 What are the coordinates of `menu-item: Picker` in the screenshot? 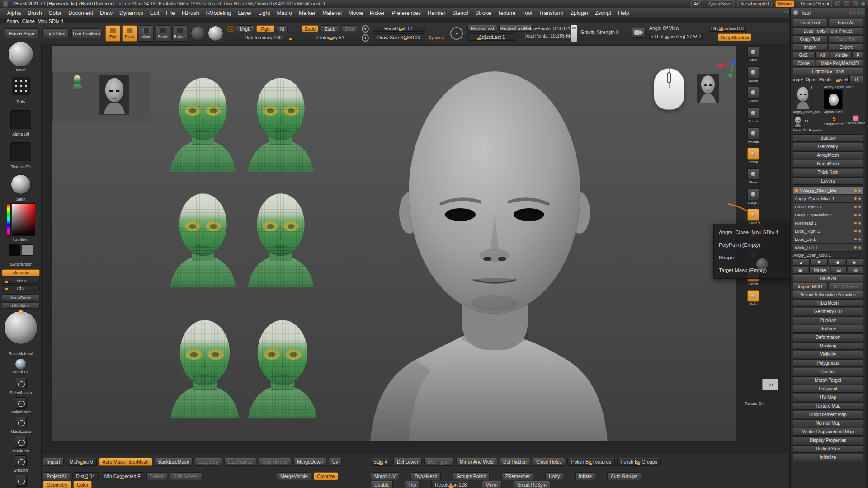 It's located at (377, 13).